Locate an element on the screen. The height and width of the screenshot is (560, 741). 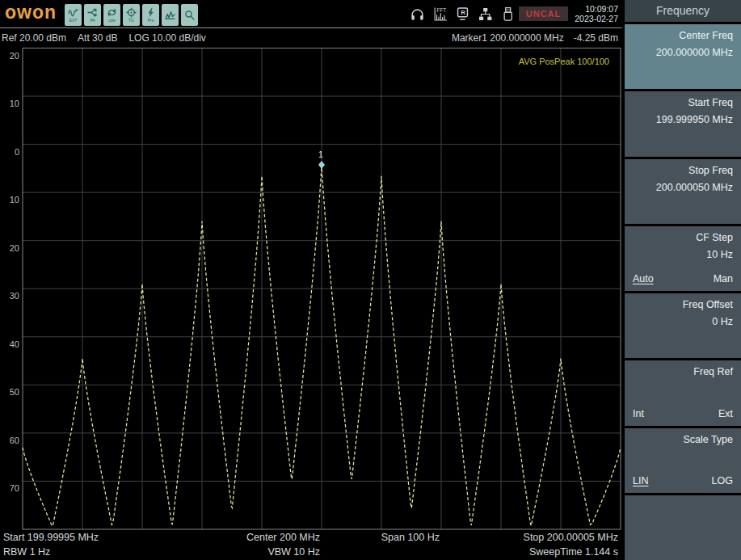
date-text: 2023-02-27 is located at coordinates (596, 19).